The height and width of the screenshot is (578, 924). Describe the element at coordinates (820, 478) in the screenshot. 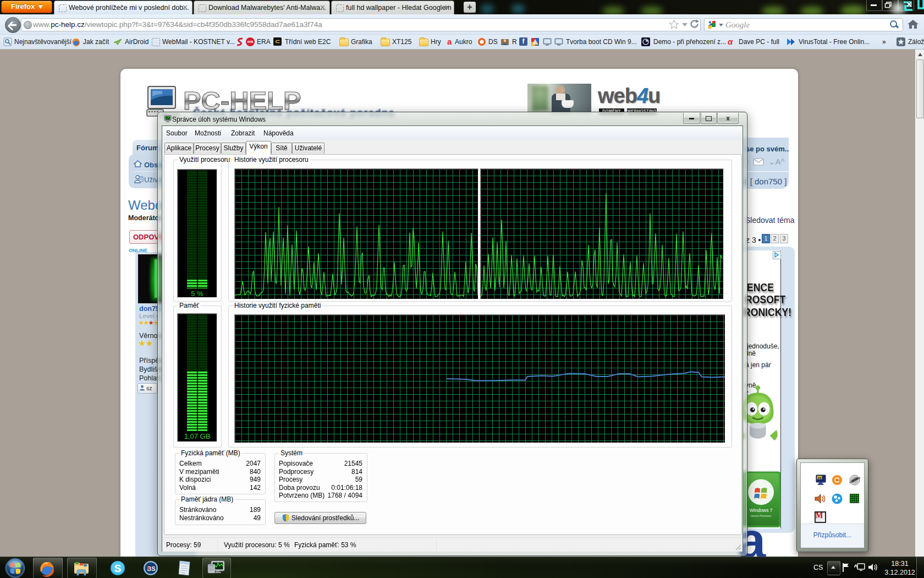

I see `svg-text: 99` at that location.